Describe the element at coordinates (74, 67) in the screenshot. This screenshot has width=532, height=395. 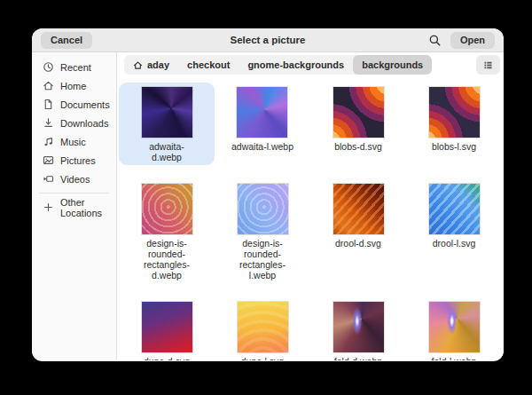
I see `sidebar-item-recent: Recent` at that location.